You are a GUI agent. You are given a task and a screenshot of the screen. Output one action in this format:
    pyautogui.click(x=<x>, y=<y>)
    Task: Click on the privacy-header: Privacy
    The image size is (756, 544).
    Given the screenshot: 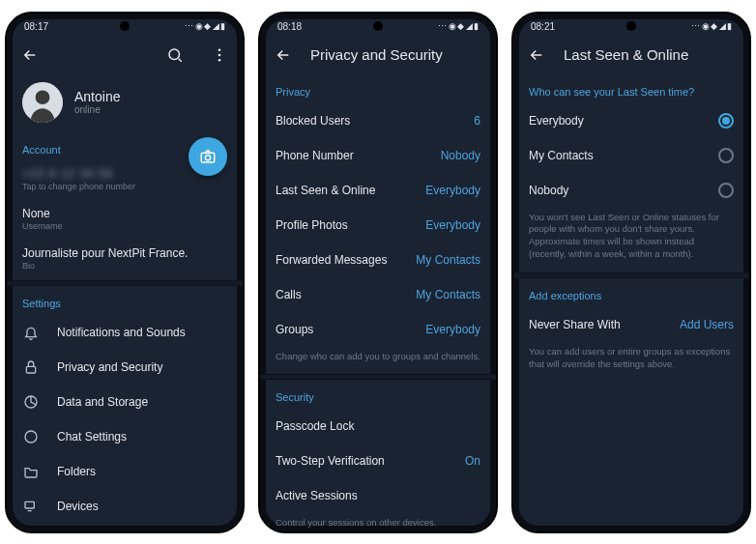 What is the action you would take?
    pyautogui.click(x=378, y=89)
    